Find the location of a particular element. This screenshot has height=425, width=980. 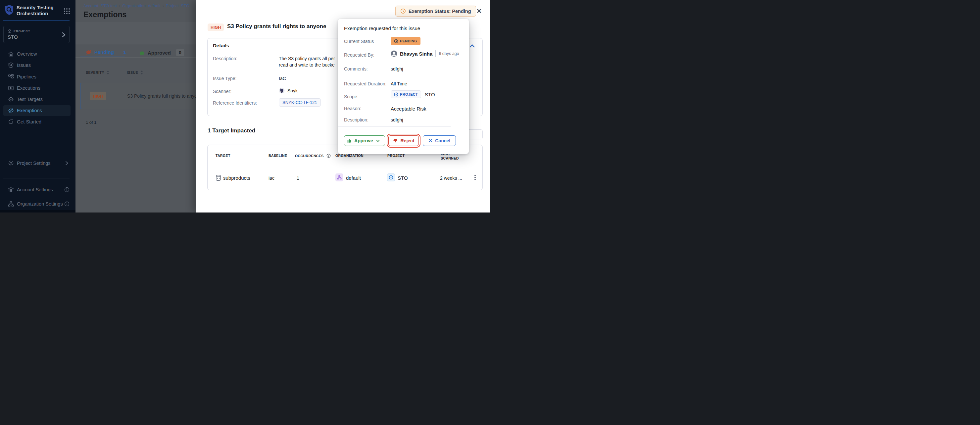

sidebar-item-label: Pipelines is located at coordinates (27, 77).